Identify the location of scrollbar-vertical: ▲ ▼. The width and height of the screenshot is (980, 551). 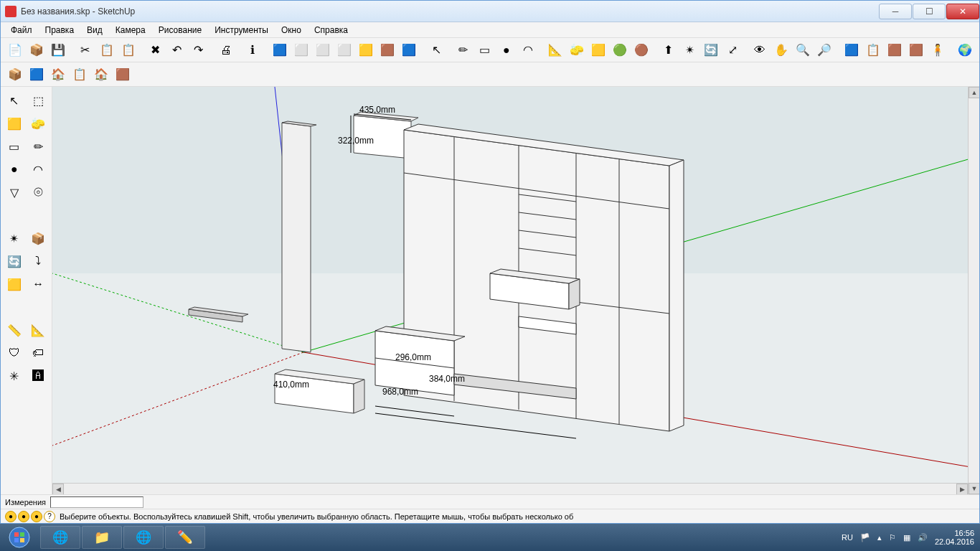
(974, 291).